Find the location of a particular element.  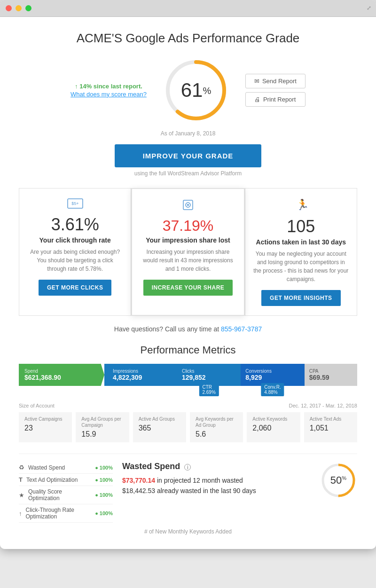

funnel-conversions-value: 8,929 is located at coordinates (273, 377).